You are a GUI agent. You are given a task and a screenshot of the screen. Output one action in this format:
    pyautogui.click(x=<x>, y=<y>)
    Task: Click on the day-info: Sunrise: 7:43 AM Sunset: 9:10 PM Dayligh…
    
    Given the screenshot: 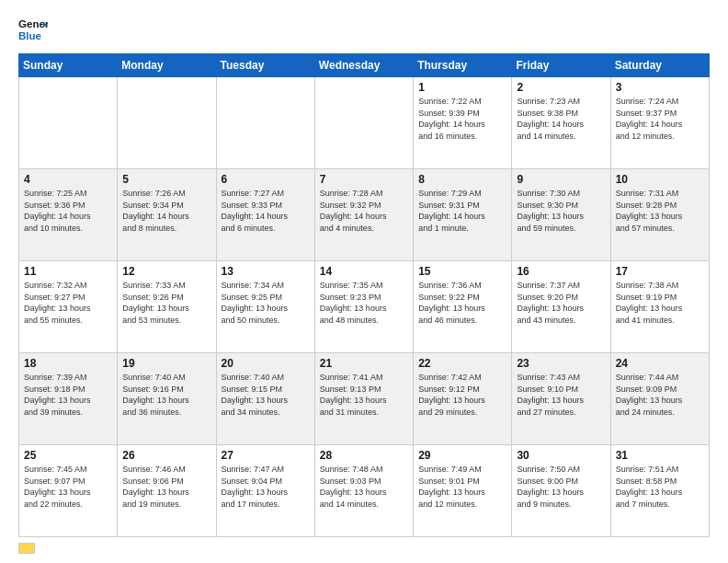 What is the action you would take?
    pyautogui.click(x=561, y=395)
    